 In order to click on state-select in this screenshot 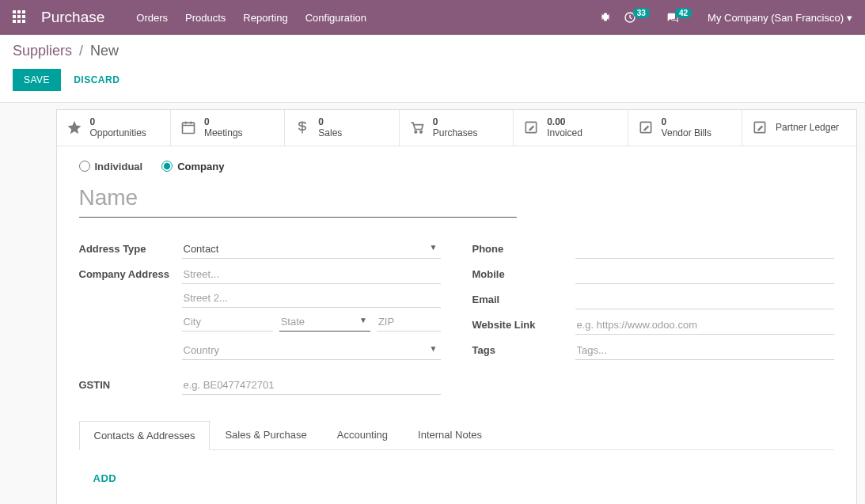, I will do `click(324, 322)`.